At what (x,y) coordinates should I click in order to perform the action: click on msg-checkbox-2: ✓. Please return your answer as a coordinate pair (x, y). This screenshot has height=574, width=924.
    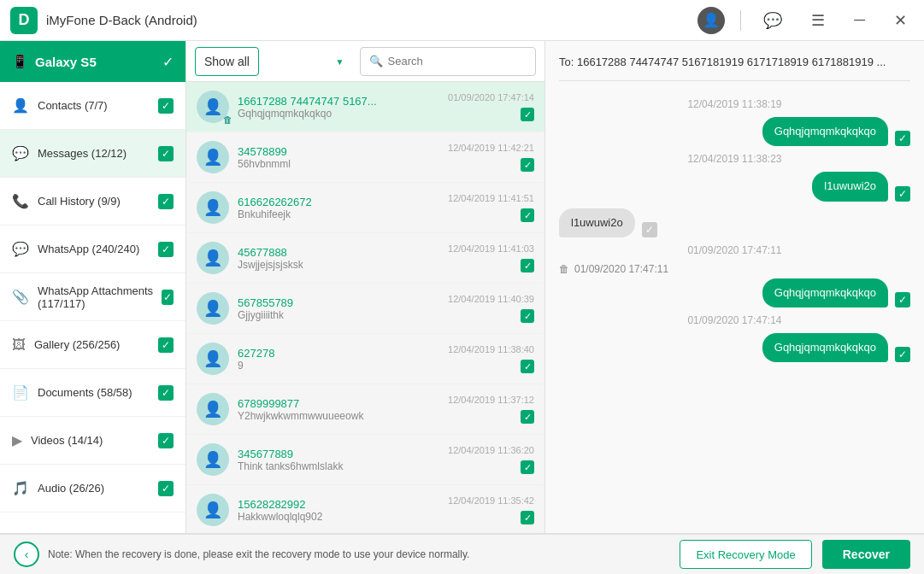
    Looking at the image, I should click on (527, 165).